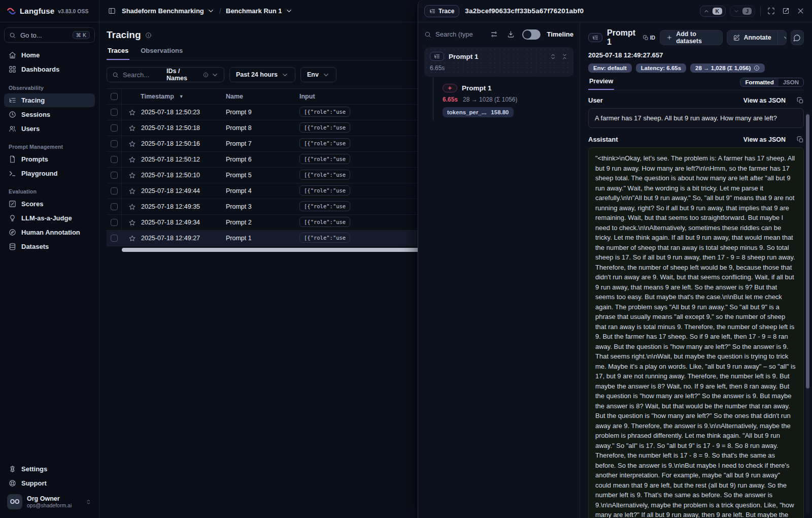 The width and height of the screenshot is (812, 518). What do you see at coordinates (752, 38) in the screenshot?
I see `annotate-button: Annotate` at bounding box center [752, 38].